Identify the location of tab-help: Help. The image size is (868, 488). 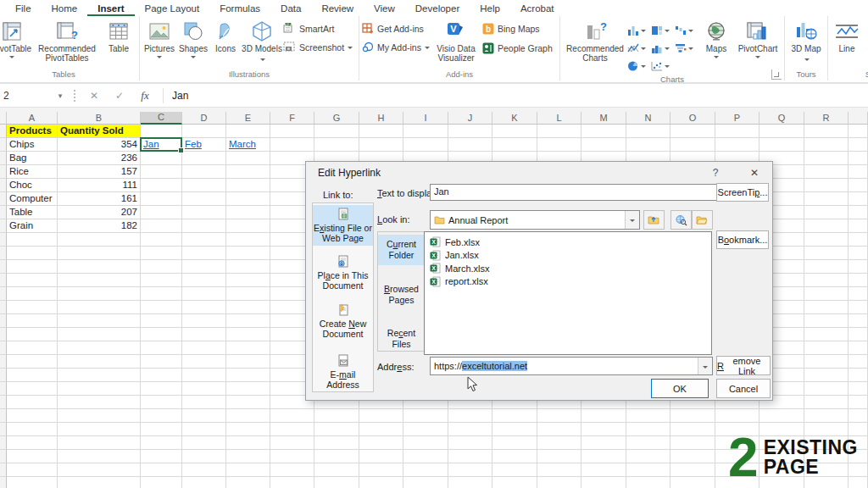
(490, 8).